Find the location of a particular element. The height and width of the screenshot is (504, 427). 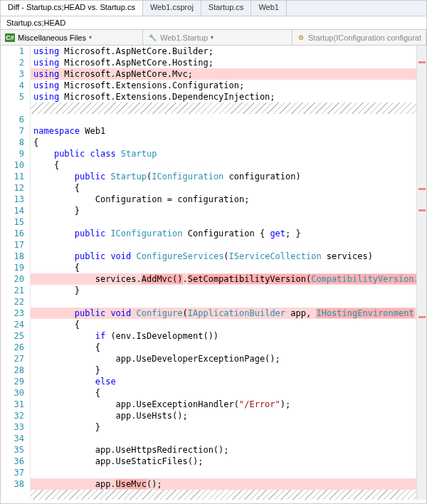

code-text: Microsoft.AspNetCore.Mvc; is located at coordinates (126, 74).